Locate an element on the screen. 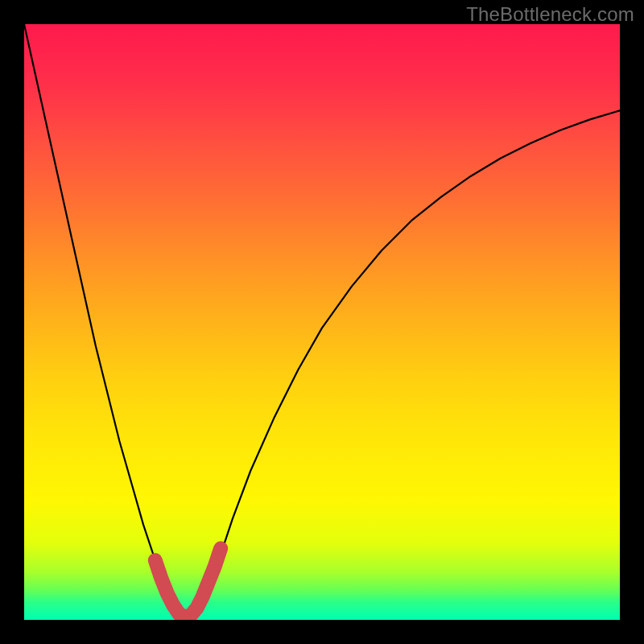 The image size is (644, 644). watermark-text: TheBottleneck.com is located at coordinates (551, 14).